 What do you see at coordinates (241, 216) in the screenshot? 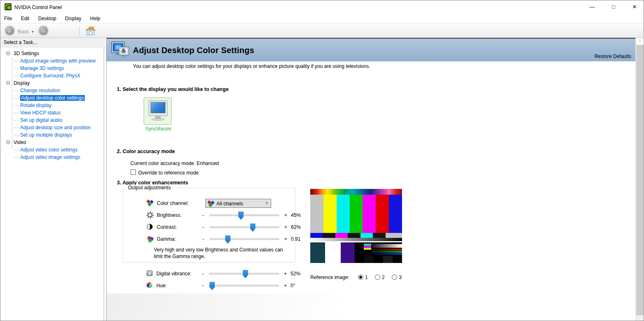
I see `brightness-slider-thumb` at bounding box center [241, 216].